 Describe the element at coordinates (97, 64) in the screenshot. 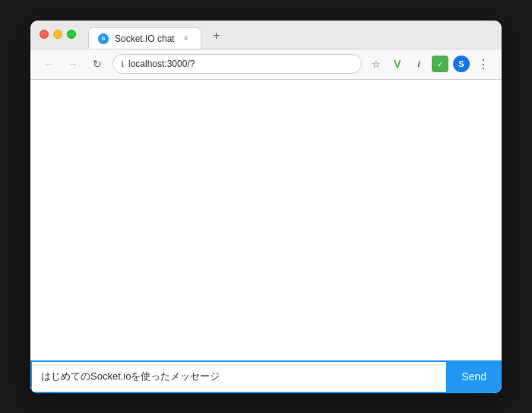

I see `reload-button: ↻` at that location.